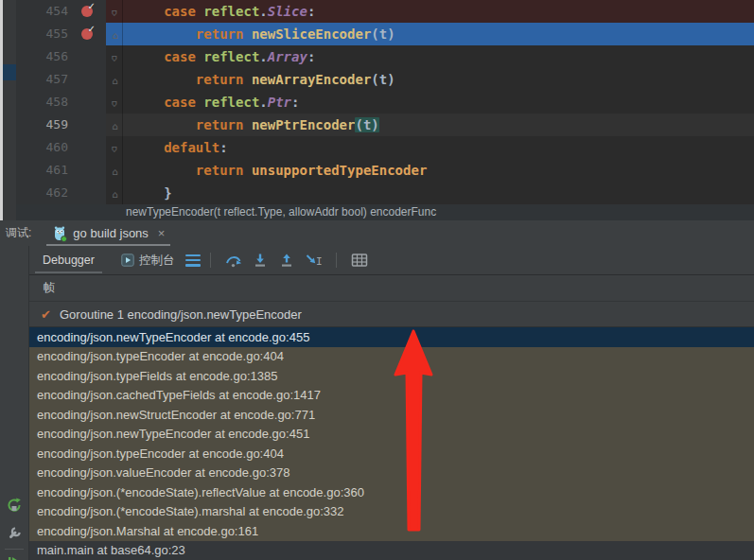 The width and height of the screenshot is (754, 560). What do you see at coordinates (392, 473) in the screenshot?
I see `stack-frame-row: encoding/json.valueEncoder at encode.go:…` at bounding box center [392, 473].